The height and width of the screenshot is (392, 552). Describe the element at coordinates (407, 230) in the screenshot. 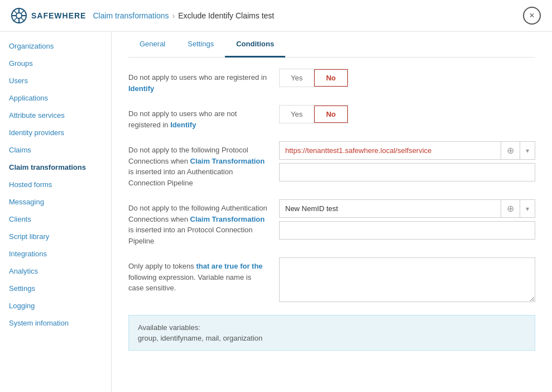

I see `section4-text-input` at that location.